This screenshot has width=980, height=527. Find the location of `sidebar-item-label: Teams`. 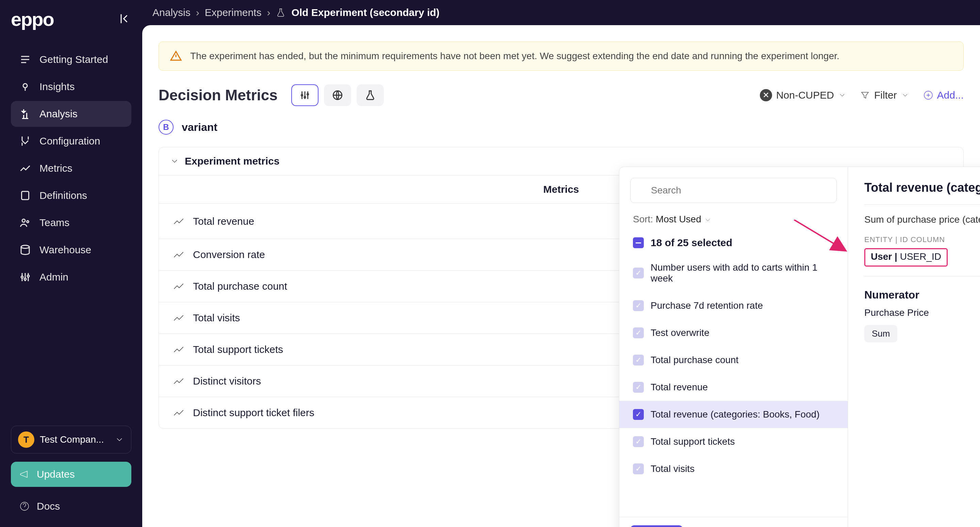

sidebar-item-label: Teams is located at coordinates (54, 223).